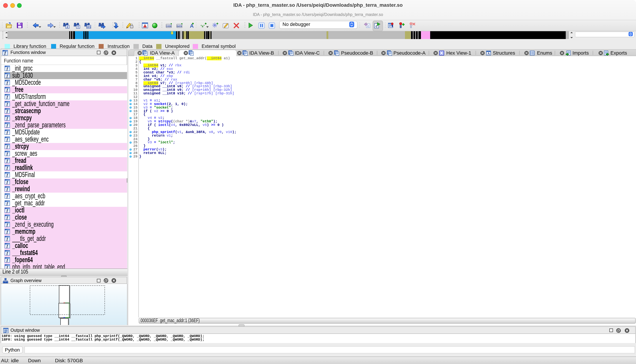 This screenshot has height=364, width=636. Describe the element at coordinates (368, 26) in the screenshot. I see `svg-text: c` at that location.